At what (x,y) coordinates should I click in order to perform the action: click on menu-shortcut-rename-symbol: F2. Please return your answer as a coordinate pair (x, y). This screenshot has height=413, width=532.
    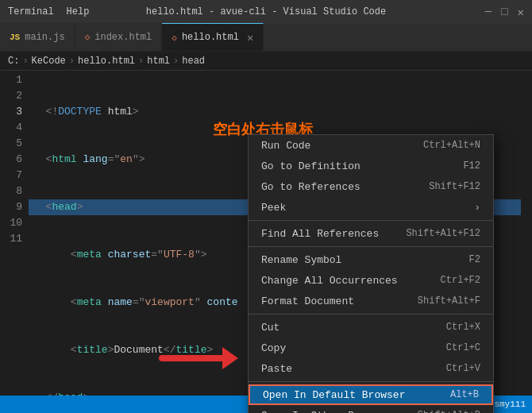
    Looking at the image, I should click on (475, 260).